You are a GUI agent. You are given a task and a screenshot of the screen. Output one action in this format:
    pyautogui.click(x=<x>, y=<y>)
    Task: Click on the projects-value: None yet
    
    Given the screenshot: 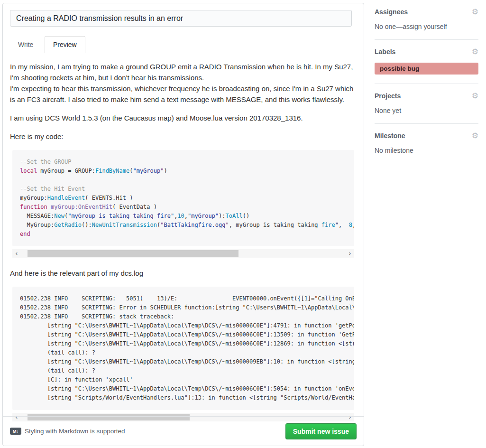 What is the action you would take?
    pyautogui.click(x=427, y=111)
    